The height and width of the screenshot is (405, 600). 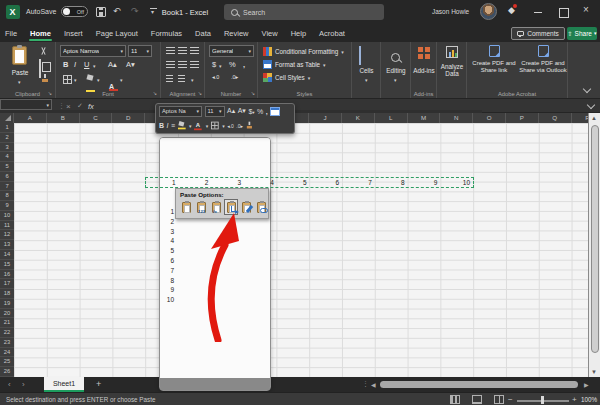 I want to click on row-header-20: 20, so click(x=7, y=314).